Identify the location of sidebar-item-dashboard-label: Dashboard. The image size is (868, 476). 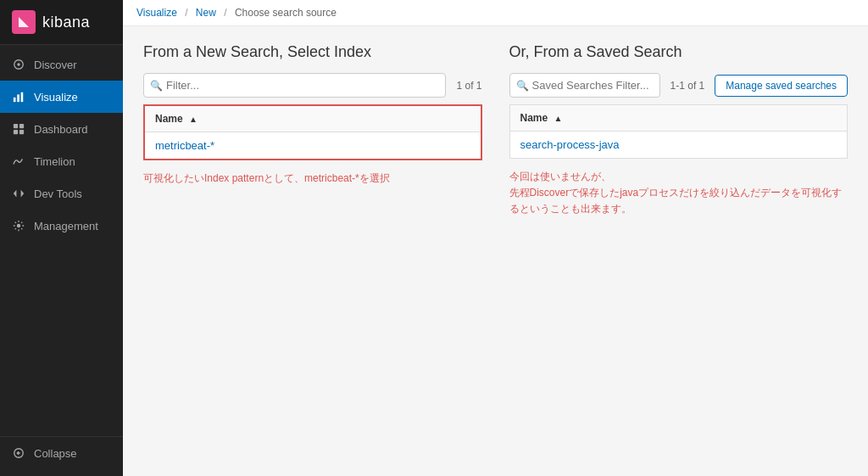
(61, 129).